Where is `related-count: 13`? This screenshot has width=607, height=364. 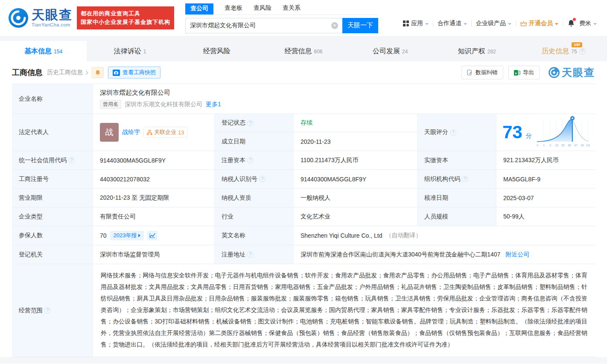 related-count: 13 is located at coordinates (181, 132).